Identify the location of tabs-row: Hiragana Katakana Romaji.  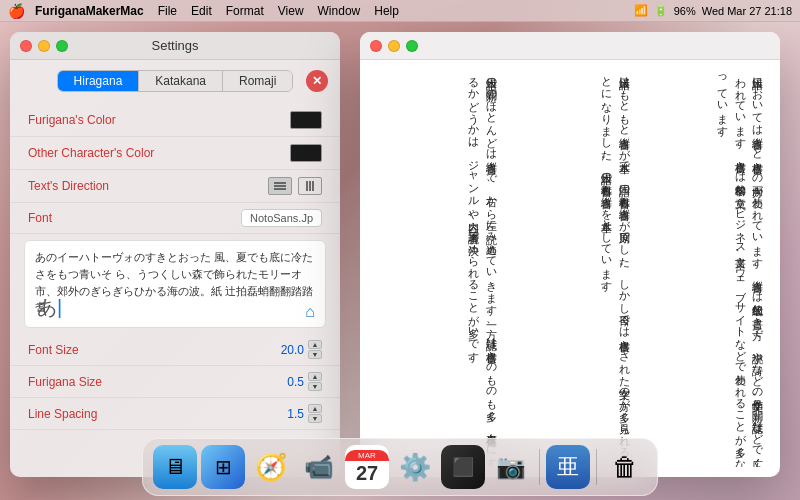
(175, 80).